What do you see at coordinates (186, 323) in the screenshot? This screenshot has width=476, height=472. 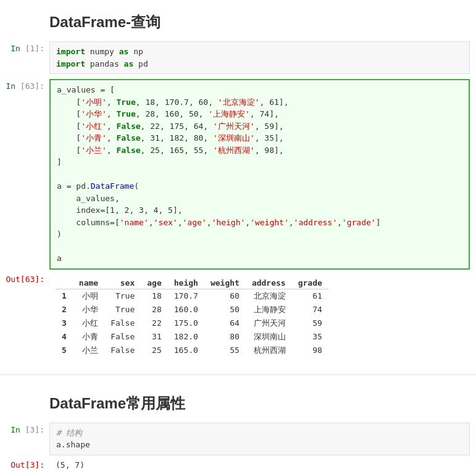 I see `table-cell: 175.0` at bounding box center [186, 323].